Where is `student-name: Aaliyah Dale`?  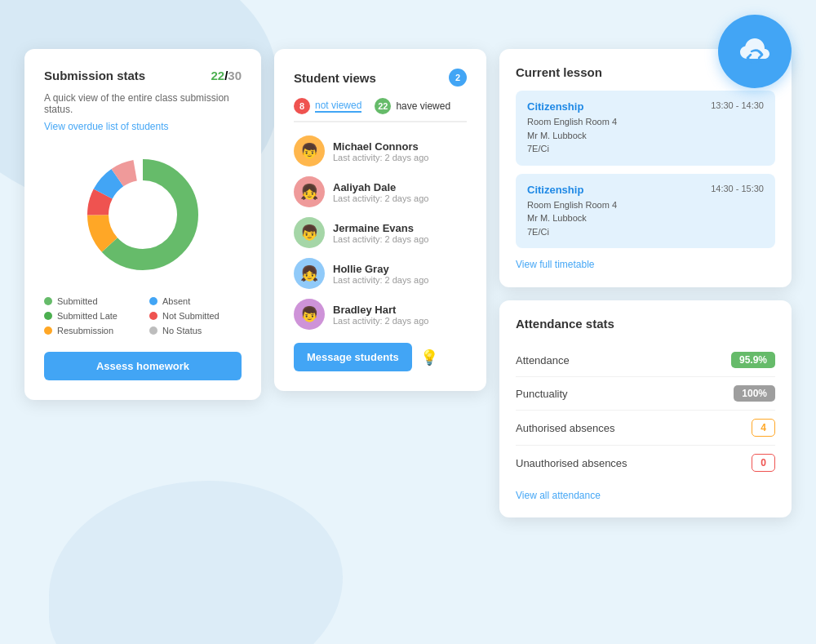 student-name: Aaliyah Dale is located at coordinates (380, 188).